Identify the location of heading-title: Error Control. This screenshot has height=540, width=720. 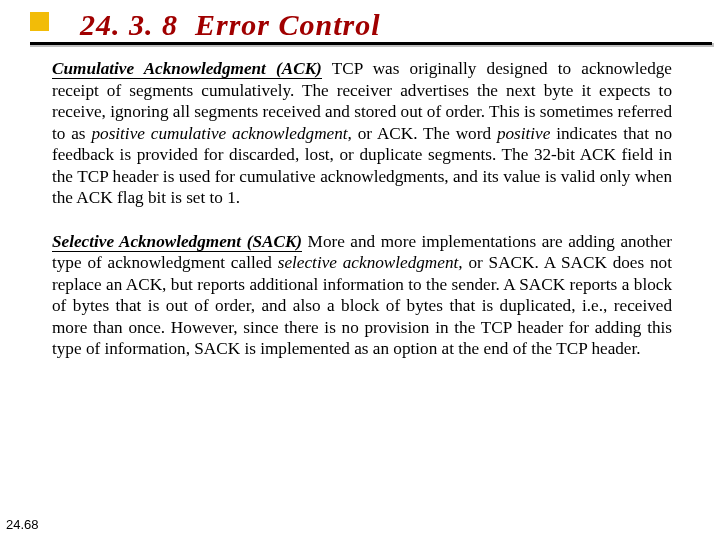
(288, 24).